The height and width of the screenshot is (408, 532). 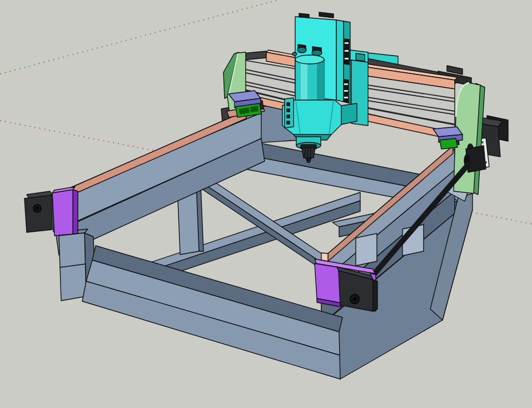 I want to click on plate-edge-strip, so click(x=340, y=61).